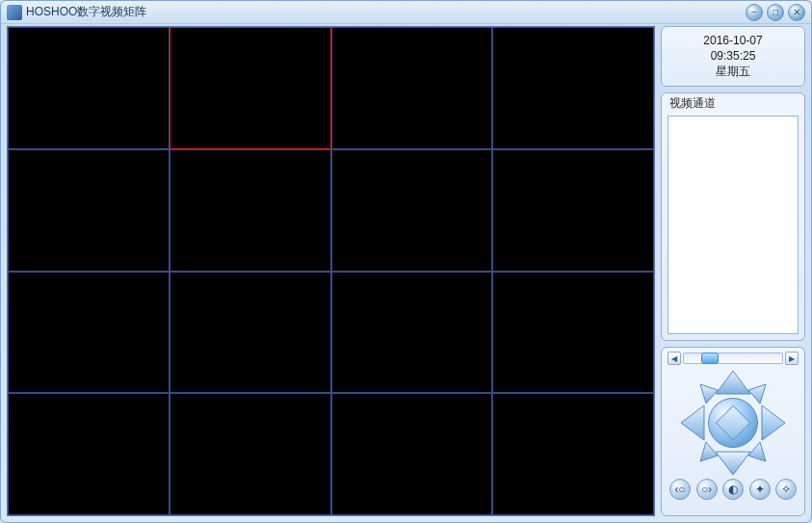  I want to click on zoom-in-button: ○›, so click(707, 489).